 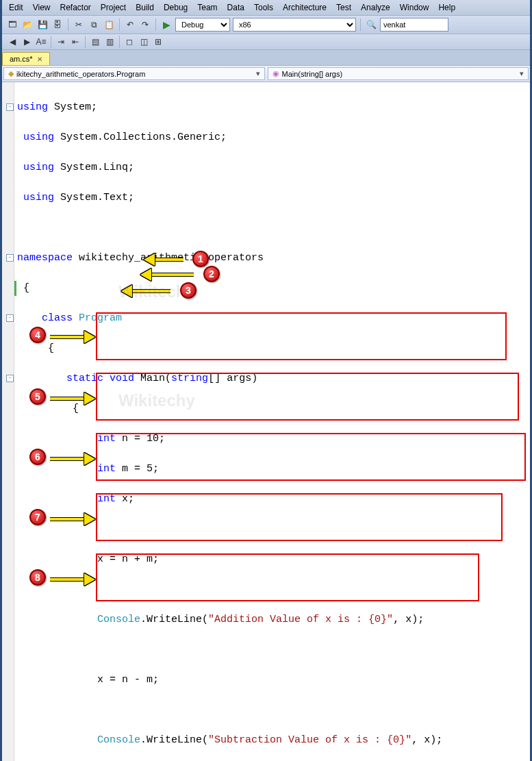 I want to click on annotation-marker-2: 2, so click(x=212, y=274).